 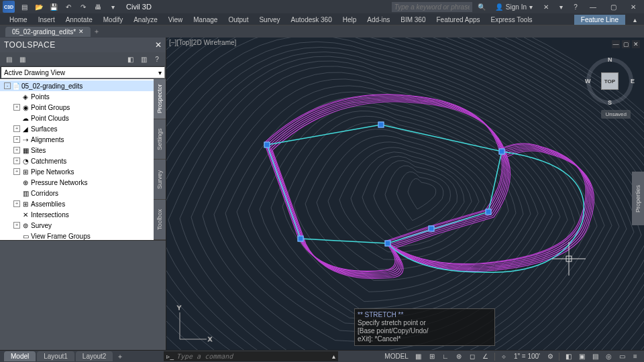 I want to click on tab-help: Help, so click(x=350, y=20).